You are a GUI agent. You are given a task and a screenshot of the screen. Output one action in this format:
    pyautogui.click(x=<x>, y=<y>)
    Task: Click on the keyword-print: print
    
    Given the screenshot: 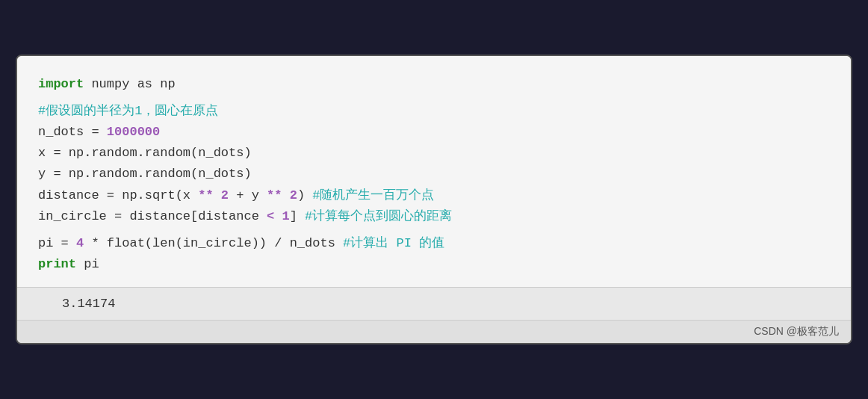 What is the action you would take?
    pyautogui.click(x=57, y=265)
    